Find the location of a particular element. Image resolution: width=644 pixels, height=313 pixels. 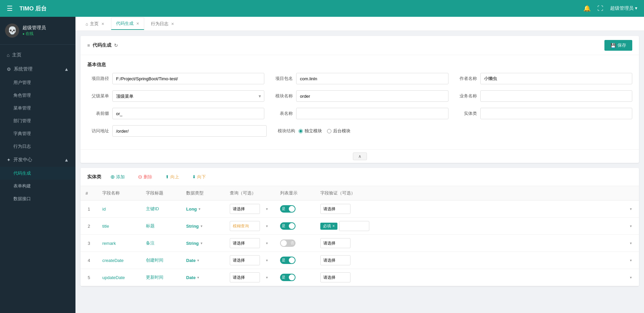

module-structure-group: 模块结构 独立模块 后台模块 is located at coordinates (453, 131).